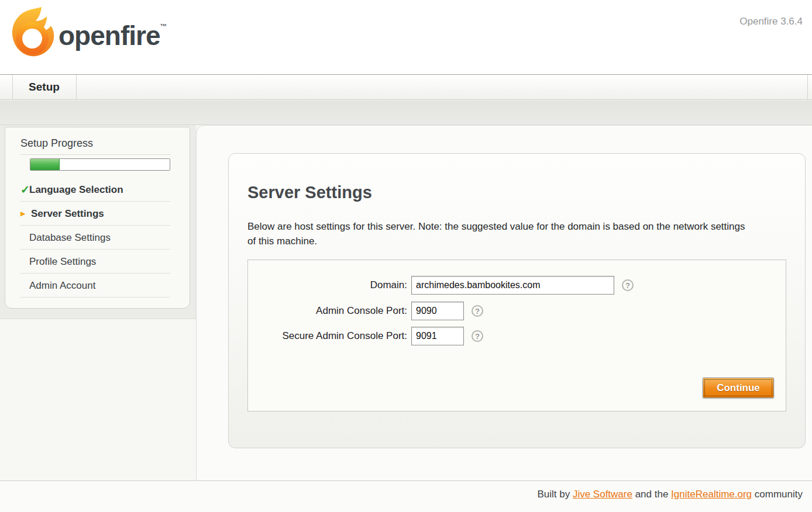 Image resolution: width=812 pixels, height=512 pixels. Describe the element at coordinates (96, 154) in the screenshot. I see `divider` at that location.